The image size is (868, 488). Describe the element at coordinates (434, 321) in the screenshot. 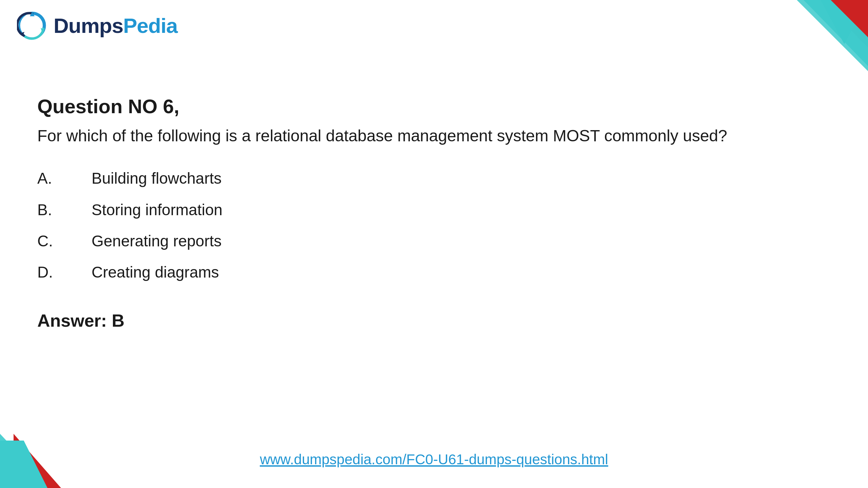

I see `answer-section: Answer: B` at that location.